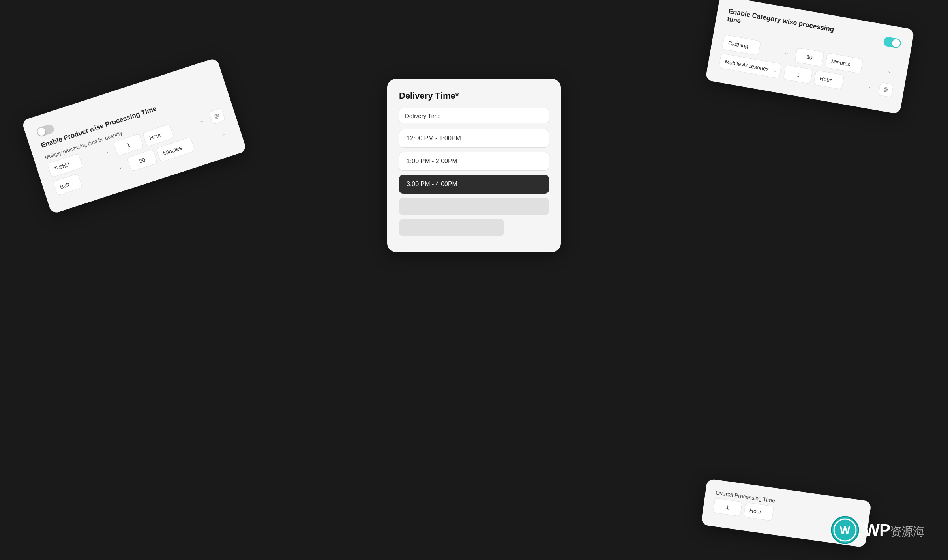 The width and height of the screenshot is (948, 560). Describe the element at coordinates (474, 161) in the screenshot. I see `delivery-slot-2: 1:00 PM - 2:00PM` at that location.